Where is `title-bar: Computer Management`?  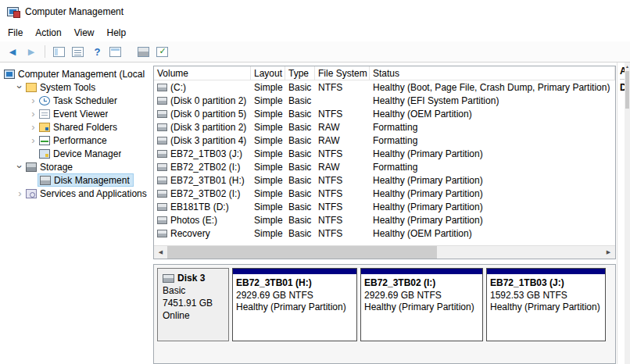
title-bar: Computer Management is located at coordinates (315, 12).